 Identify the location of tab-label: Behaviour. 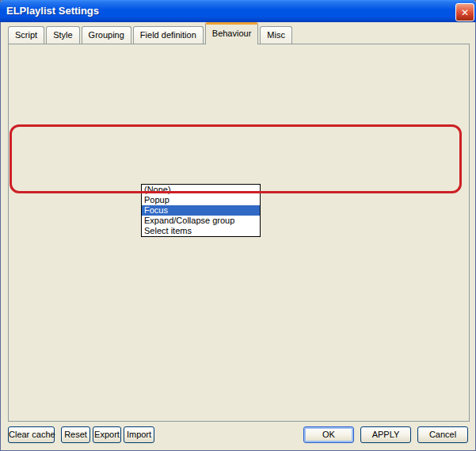
(232, 33).